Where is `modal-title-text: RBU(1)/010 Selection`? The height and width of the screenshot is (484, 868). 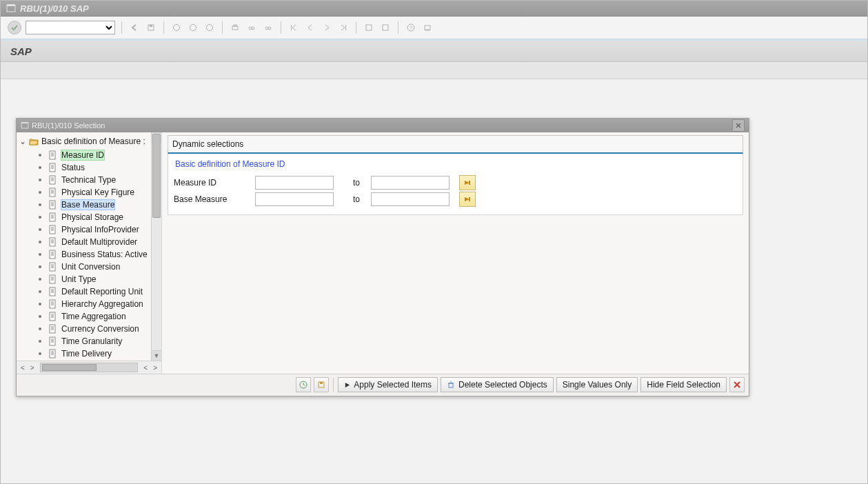
modal-title-text: RBU(1)/010 Selection is located at coordinates (68, 125).